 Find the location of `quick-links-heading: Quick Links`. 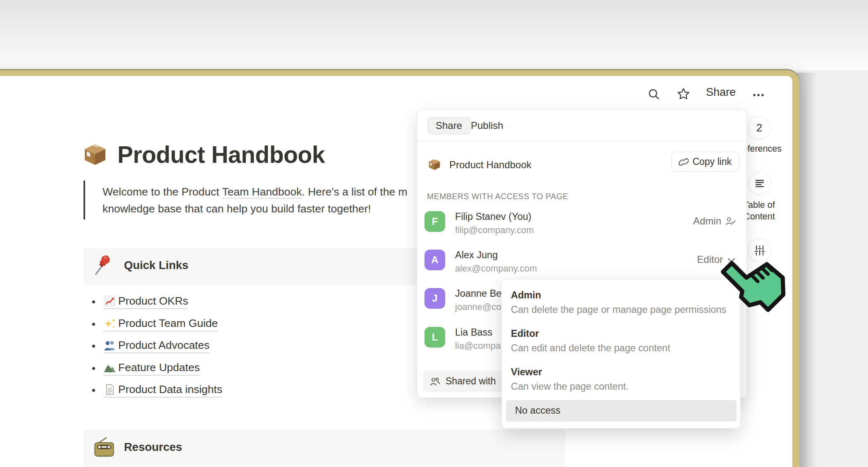

quick-links-heading: Quick Links is located at coordinates (156, 265).